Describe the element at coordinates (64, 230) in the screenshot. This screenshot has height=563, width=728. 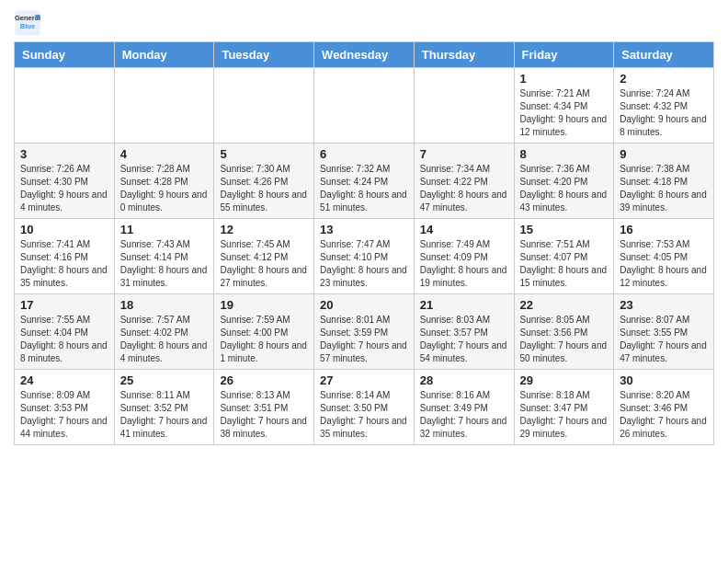
I see `day-number: 10` at that location.